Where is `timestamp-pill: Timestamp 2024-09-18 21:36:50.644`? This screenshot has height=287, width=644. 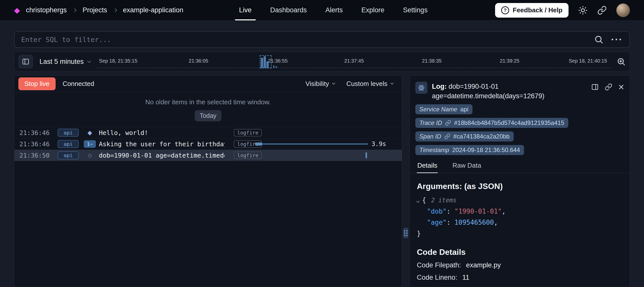
timestamp-pill: Timestamp 2024-09-18 21:36:50.644 is located at coordinates (470, 150).